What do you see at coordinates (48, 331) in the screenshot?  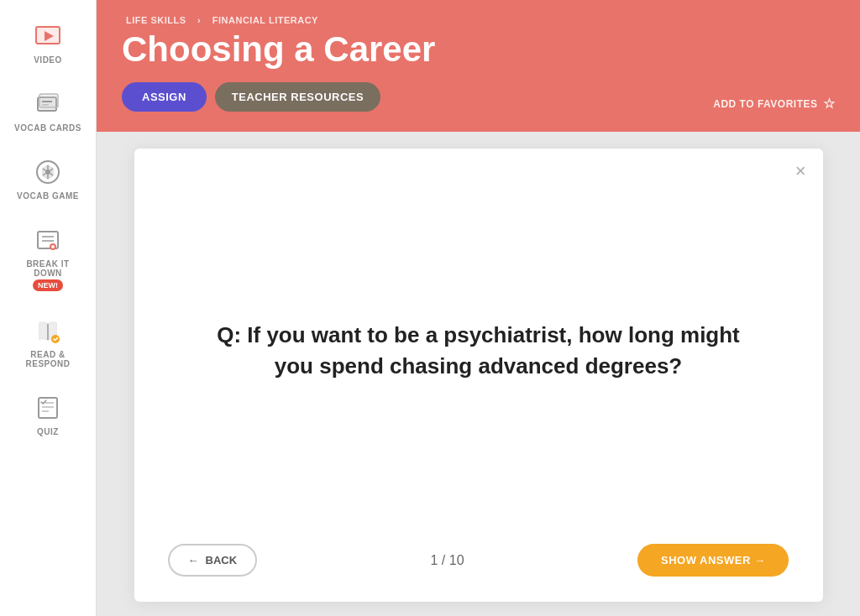 I see `read-icon` at bounding box center [48, 331].